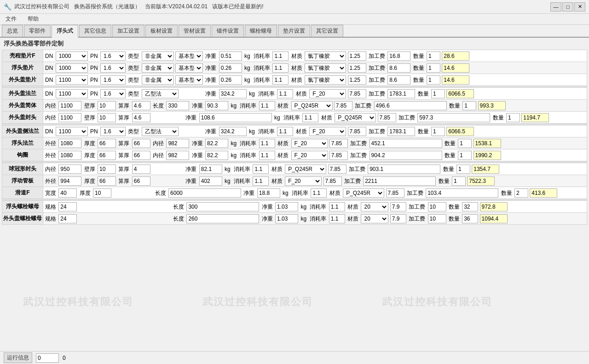 The width and height of the screenshot is (589, 364). What do you see at coordinates (65, 31) in the screenshot?
I see `tab-floating-head: 浮头式` at bounding box center [65, 31].